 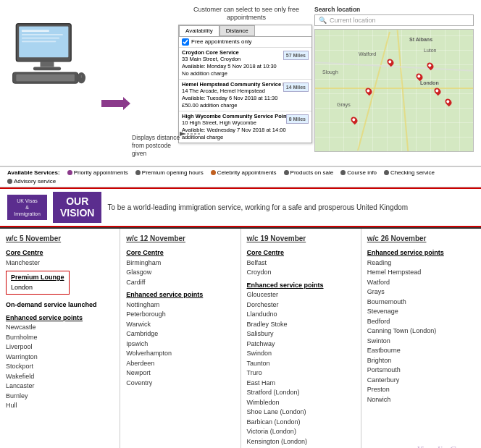 What do you see at coordinates (246, 14) in the screenshot?
I see `annotation-customer: Customer can select to see only free app…` at bounding box center [246, 14].